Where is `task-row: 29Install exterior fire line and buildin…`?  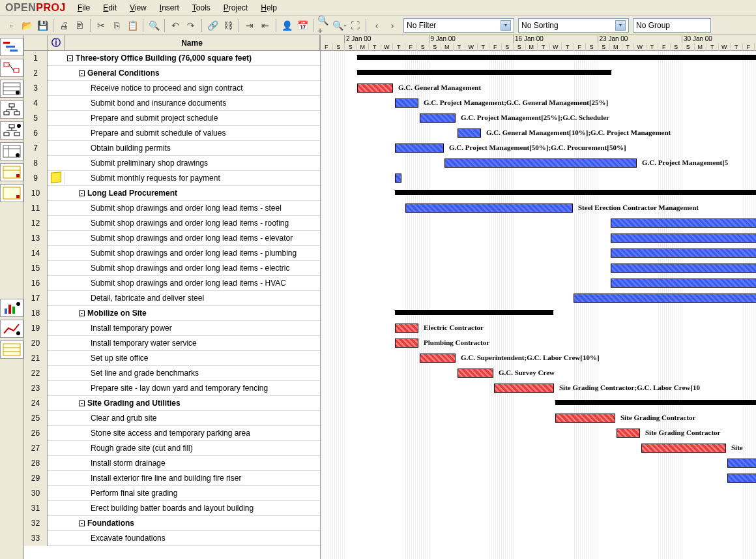
task-row: 29Install exterior fire line and buildin… is located at coordinates (172, 479).